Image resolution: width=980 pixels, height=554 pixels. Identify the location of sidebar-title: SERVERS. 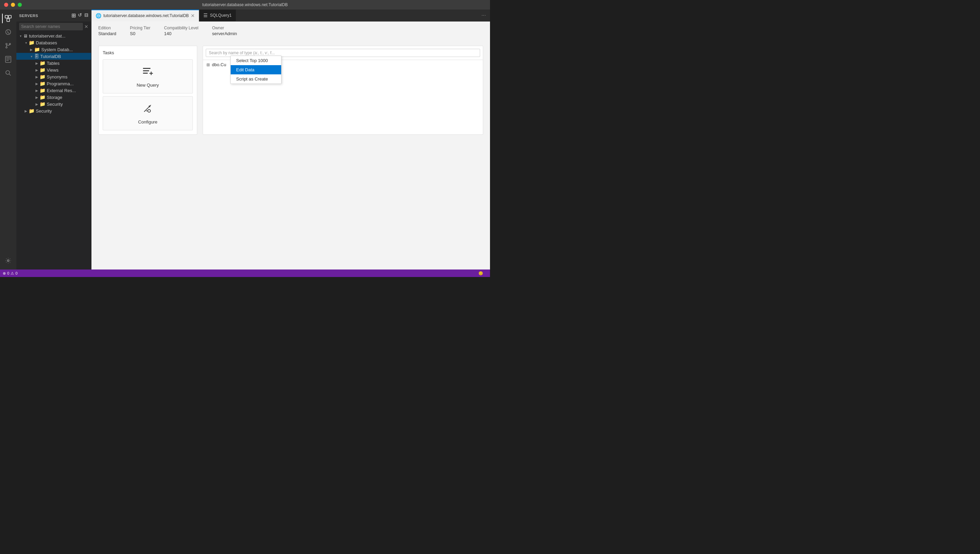
(29, 16).